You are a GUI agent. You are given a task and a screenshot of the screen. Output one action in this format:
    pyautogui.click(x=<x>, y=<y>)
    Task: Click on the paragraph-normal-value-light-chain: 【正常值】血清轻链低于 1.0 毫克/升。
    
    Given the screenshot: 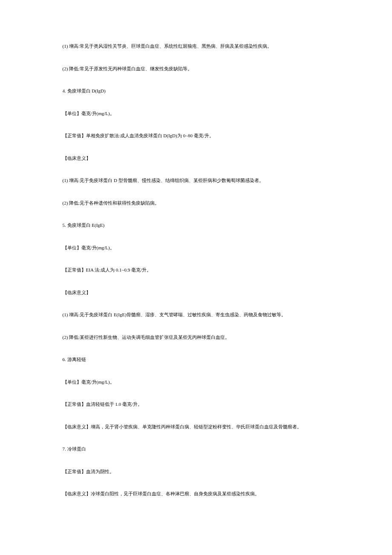 What is the action you would take?
    pyautogui.click(x=196, y=404)
    